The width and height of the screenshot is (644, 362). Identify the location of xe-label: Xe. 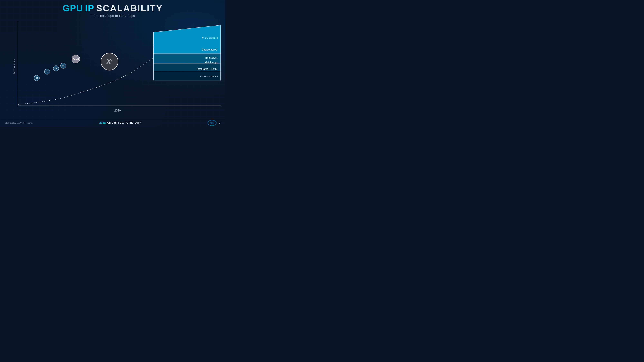
(110, 61).